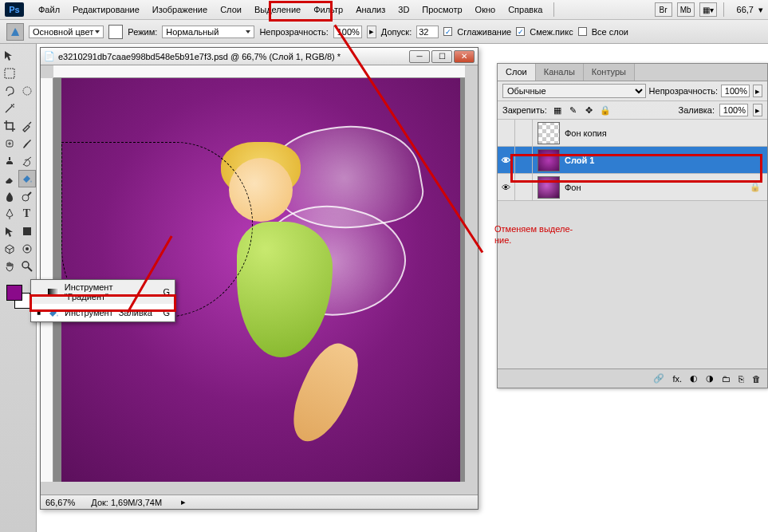 The height and width of the screenshot is (532, 768). What do you see at coordinates (659, 378) in the screenshot?
I see `link-layers-icon: 🔗` at bounding box center [659, 378].